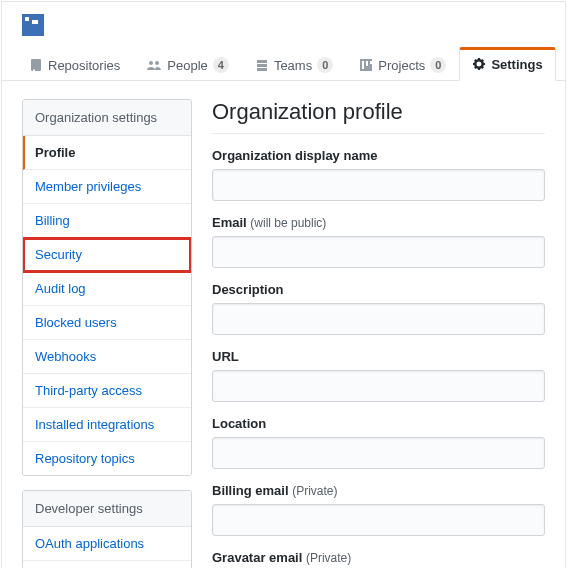 Image resolution: width=567 pixels, height=568 pixels. Describe the element at coordinates (107, 221) in the screenshot. I see `sidebar-item-billing: Billing` at that location.